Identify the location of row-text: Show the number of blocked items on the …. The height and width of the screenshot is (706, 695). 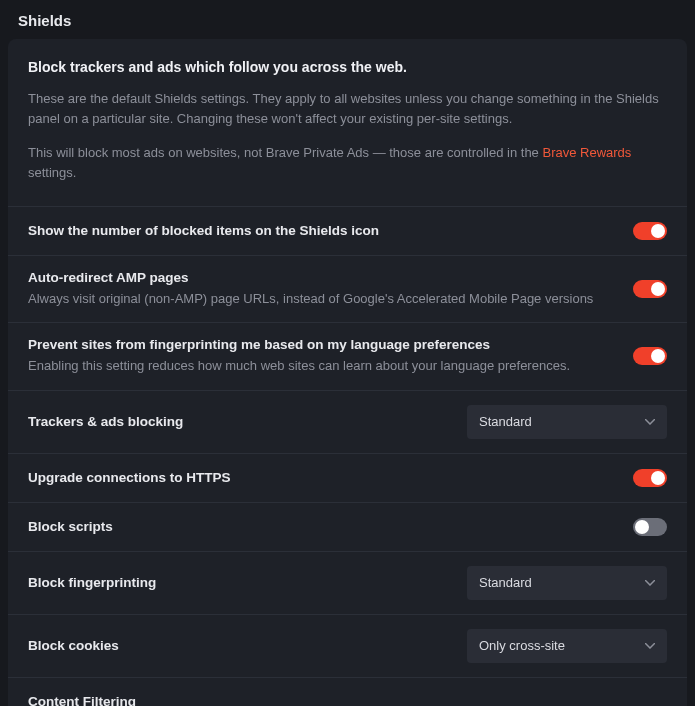
(330, 230).